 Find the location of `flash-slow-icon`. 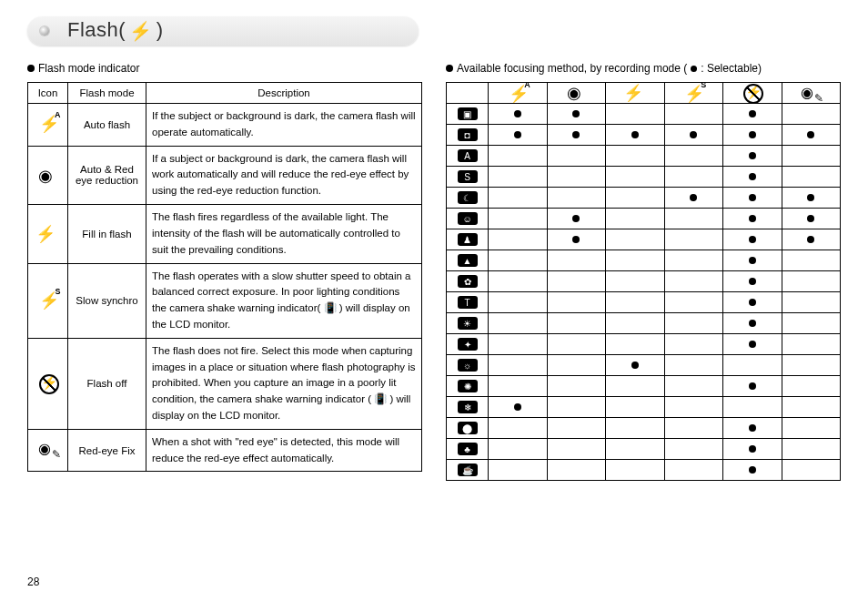

flash-slow-icon is located at coordinates (48, 300).